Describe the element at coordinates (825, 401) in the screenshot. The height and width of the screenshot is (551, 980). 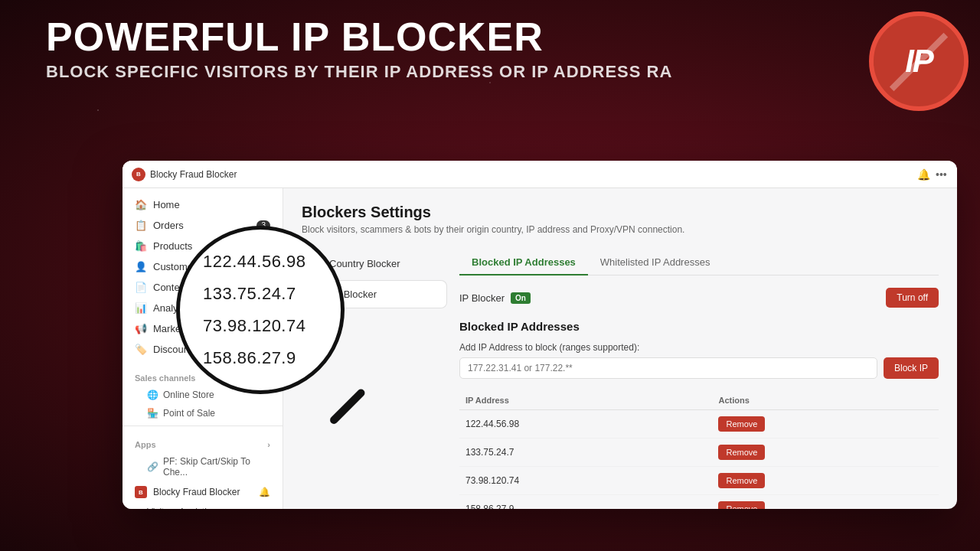
I see `col-actions-header: Actions` at that location.